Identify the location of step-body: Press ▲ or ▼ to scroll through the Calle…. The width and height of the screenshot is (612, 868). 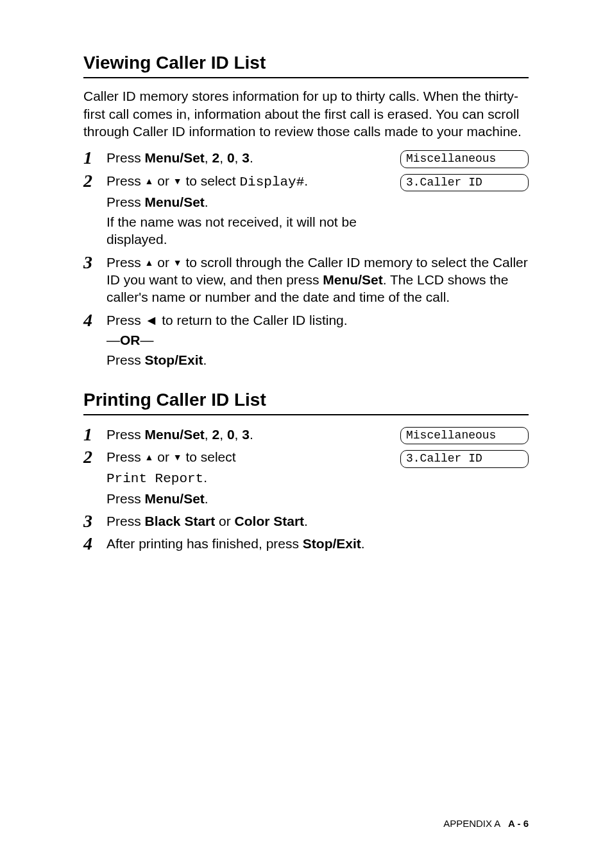
(318, 281).